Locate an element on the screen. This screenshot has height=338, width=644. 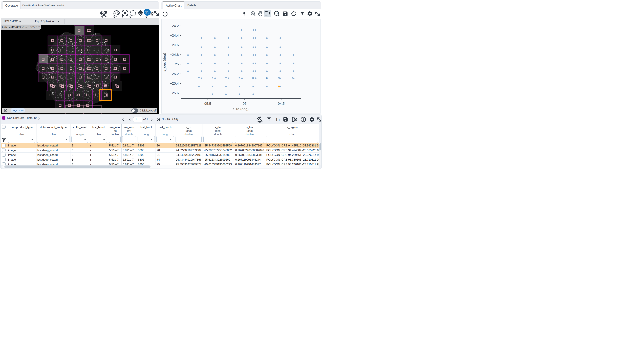
svg-text: 1X is located at coordinates (276, 14).